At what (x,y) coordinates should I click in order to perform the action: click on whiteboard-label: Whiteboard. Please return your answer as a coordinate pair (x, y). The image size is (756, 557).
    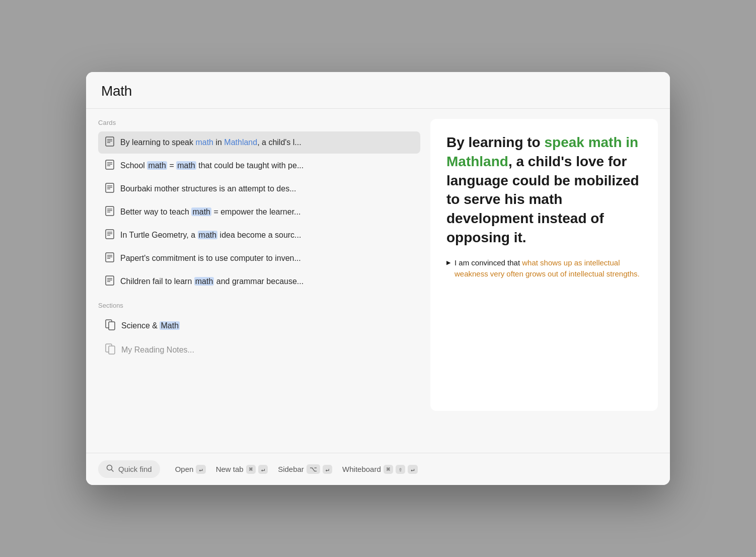
    Looking at the image, I should click on (361, 469).